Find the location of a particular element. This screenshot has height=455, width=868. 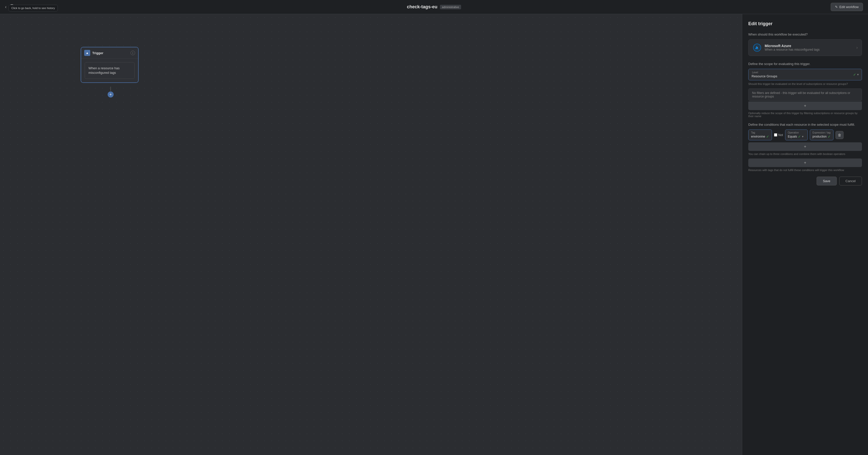

not-checkbox-input is located at coordinates (776, 135).